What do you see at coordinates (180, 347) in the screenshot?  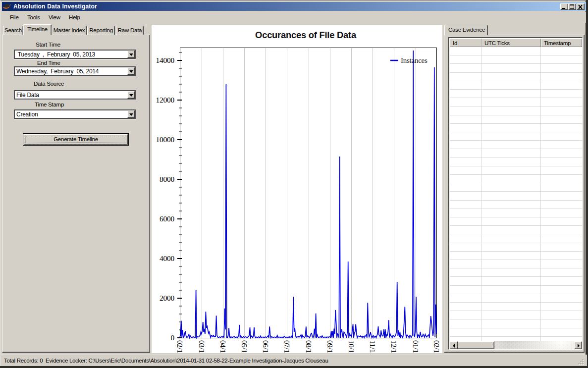 I see `svg-text: 02/1/2013` at bounding box center [180, 347].